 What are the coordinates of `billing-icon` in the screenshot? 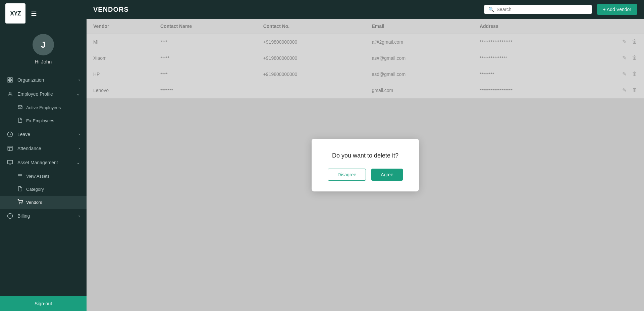 It's located at (10, 216).